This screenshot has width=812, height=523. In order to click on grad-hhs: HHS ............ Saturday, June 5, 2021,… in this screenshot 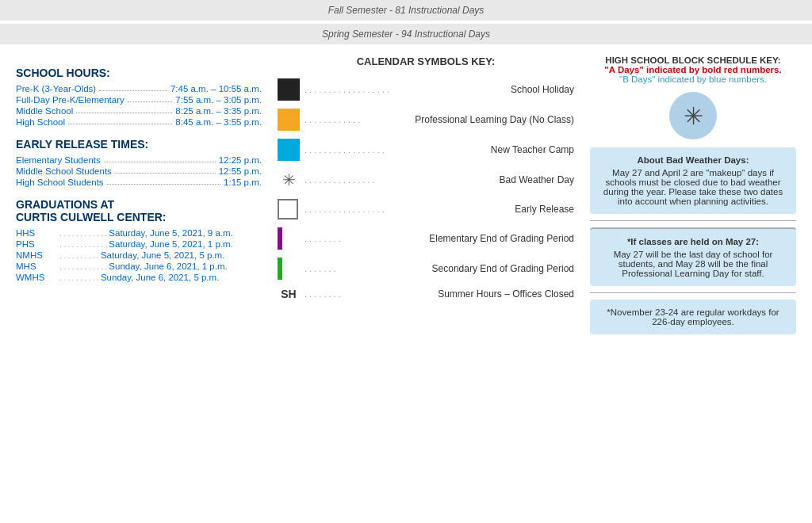, I will do `click(139, 233)`.